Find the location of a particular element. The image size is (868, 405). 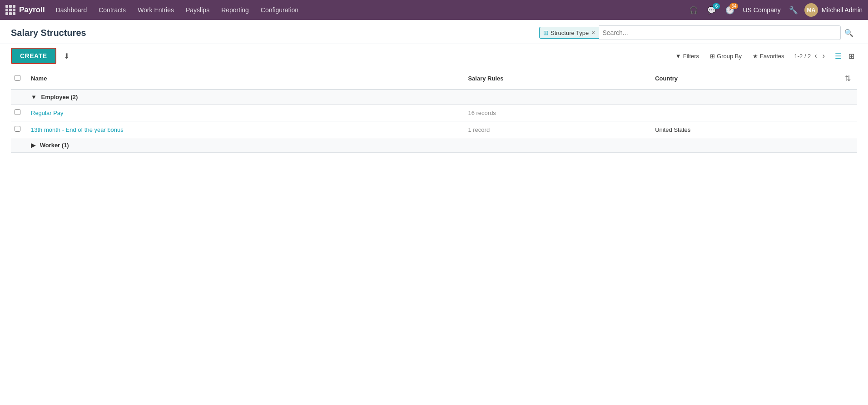

messages-badge: 6 is located at coordinates (716, 6).